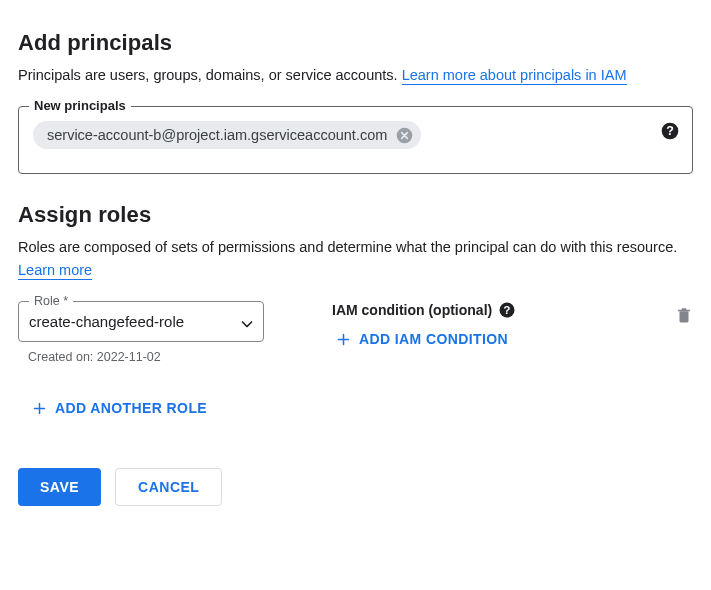  Describe the element at coordinates (210, 75) in the screenshot. I see `add-principals-desc-text: Principals are users, groups, domains, o…` at that location.